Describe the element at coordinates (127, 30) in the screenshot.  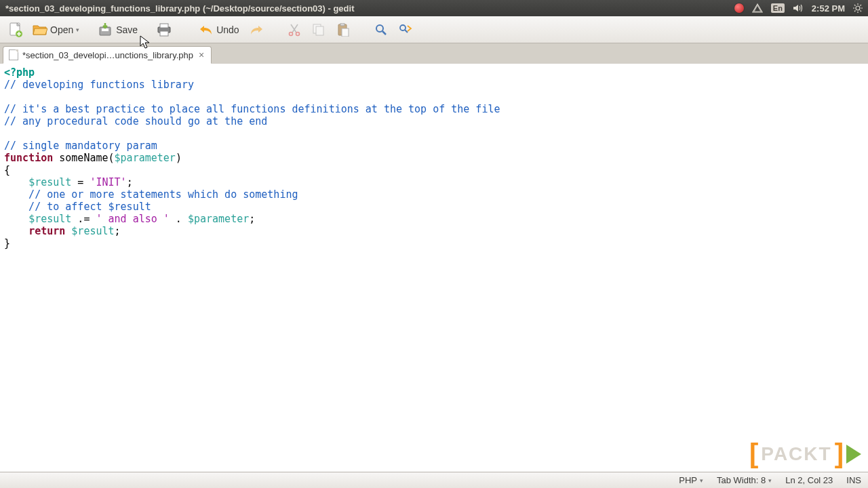
I see `save-button-label: Save` at that location.